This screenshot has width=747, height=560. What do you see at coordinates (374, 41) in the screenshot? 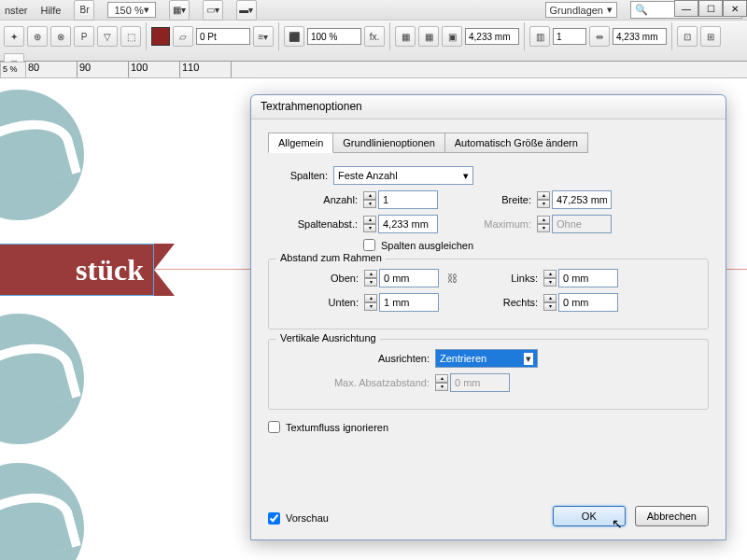
I see `control-toolbar: ✦ ⊕ ⊗ P ▽ ⬚ ▱ ≡▾ ⬛ fx. ▦ ▦ ▣ ▥ ⇹ ⊡ ⊞ ⊟` at bounding box center [374, 41].